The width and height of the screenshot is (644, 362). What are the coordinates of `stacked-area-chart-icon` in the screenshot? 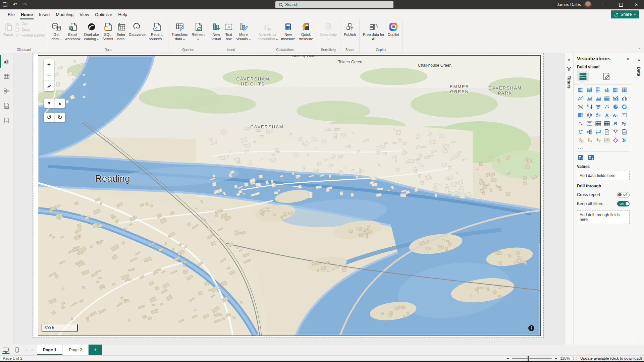 It's located at (598, 98).